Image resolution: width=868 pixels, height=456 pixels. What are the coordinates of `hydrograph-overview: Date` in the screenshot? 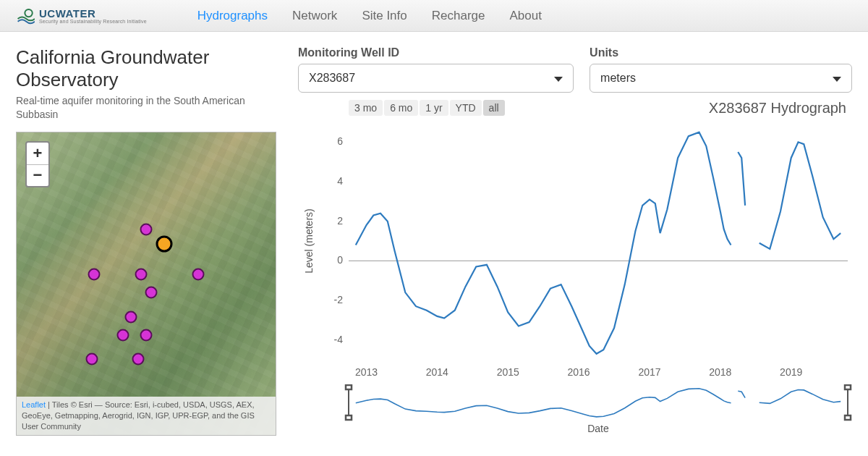 It's located at (576, 410).